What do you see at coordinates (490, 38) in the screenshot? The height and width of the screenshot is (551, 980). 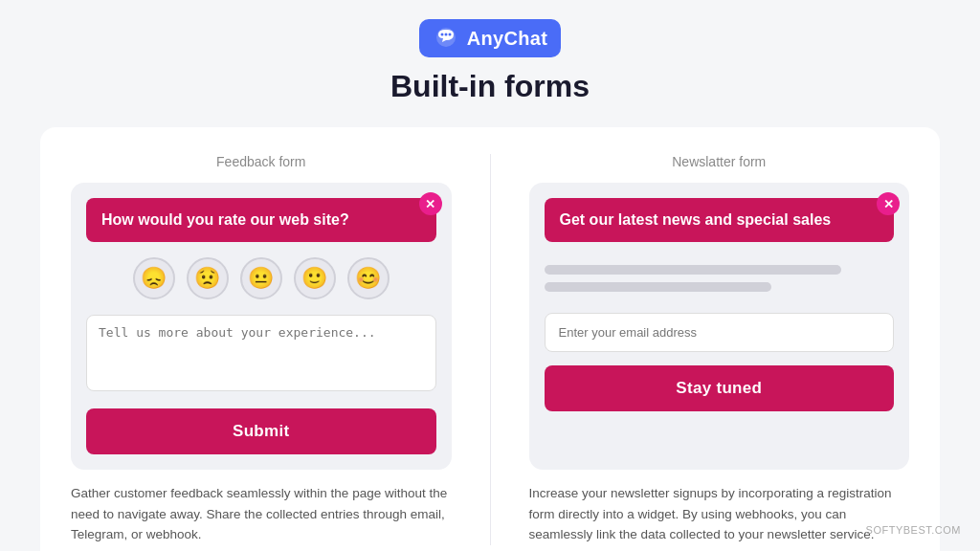 I see `logo-badge: AnyChat` at bounding box center [490, 38].